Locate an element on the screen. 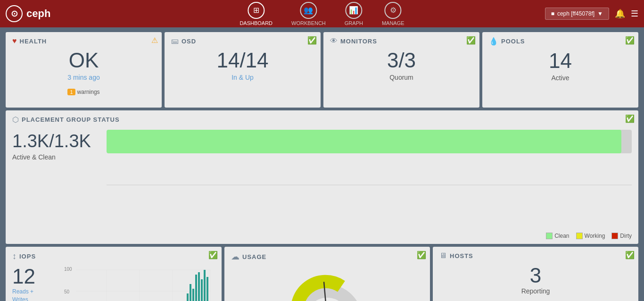 This screenshot has width=644, height=301. iops-title: IOPS is located at coordinates (27, 257).